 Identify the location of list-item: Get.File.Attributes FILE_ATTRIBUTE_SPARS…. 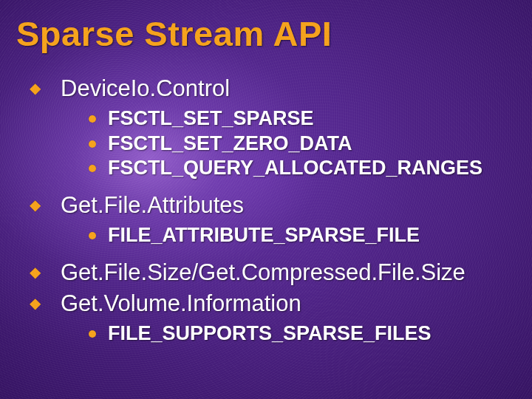
(273, 220).